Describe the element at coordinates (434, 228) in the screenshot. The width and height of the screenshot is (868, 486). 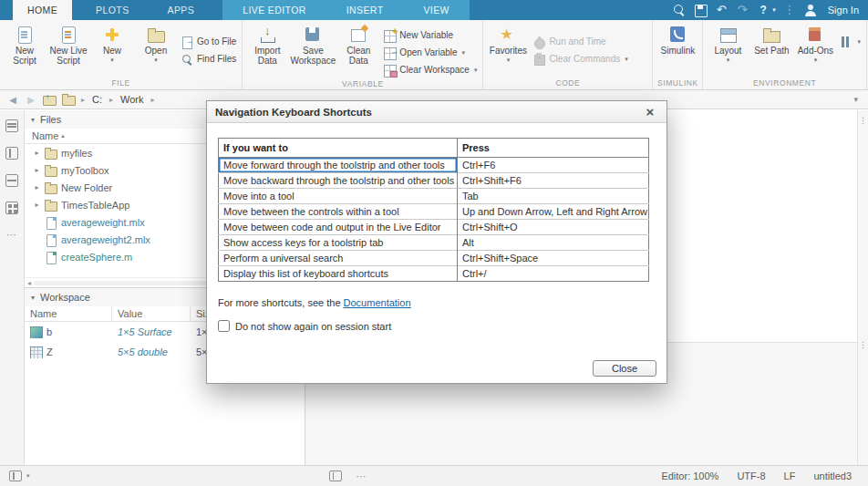
I see `table-row: Move between code and output in the Live…` at that location.